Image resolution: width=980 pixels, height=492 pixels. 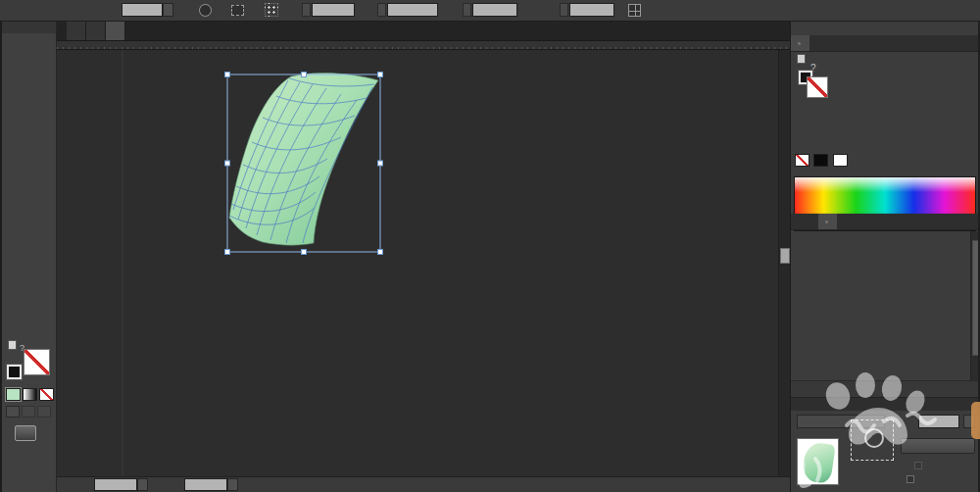 I want to click on toolbar-collapse-icon, so click(x=29, y=27).